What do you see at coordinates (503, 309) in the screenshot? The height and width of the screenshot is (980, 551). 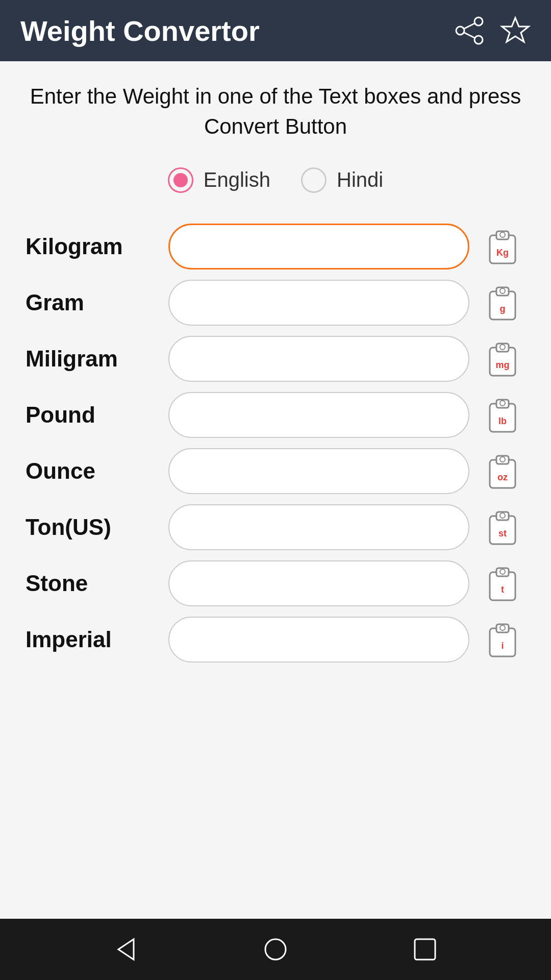 I see `svg-text: g` at bounding box center [503, 309].